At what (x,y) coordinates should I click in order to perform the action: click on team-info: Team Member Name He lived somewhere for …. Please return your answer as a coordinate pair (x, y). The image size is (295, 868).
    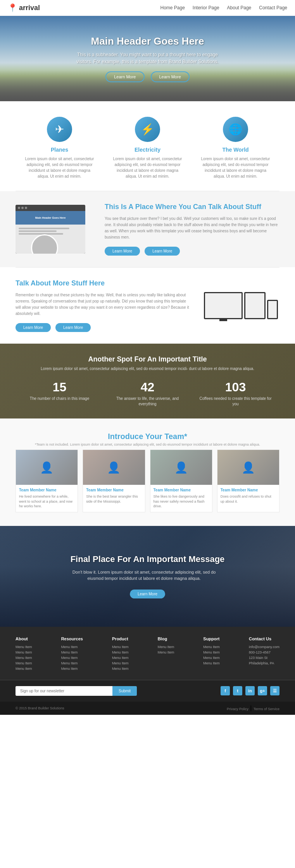
    Looking at the image, I should click on (47, 498).